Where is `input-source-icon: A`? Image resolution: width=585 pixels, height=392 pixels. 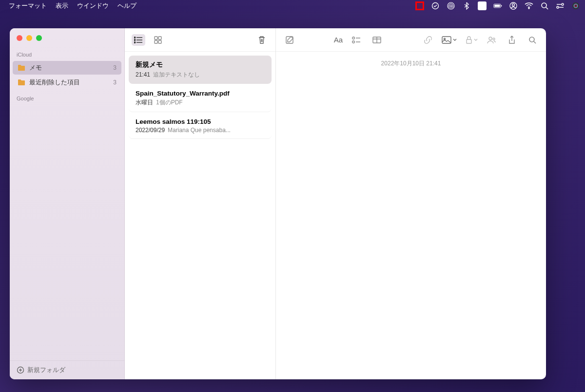
input-source-icon: A is located at coordinates (482, 6).